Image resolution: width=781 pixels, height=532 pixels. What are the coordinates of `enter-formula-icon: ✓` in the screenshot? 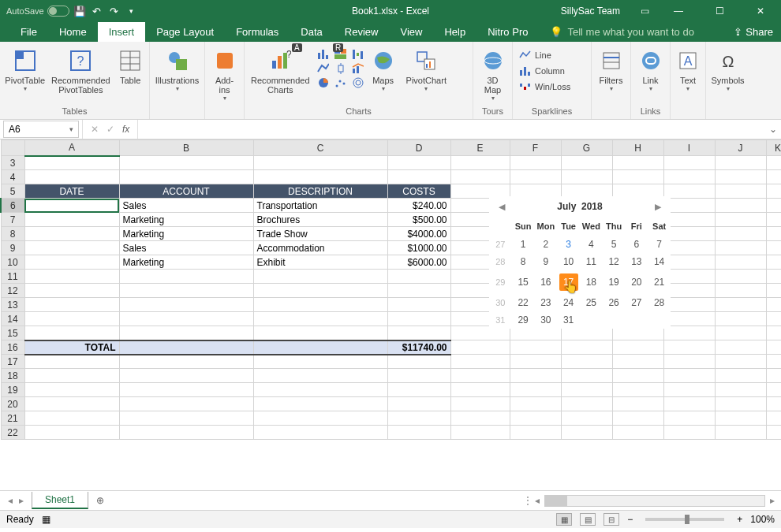 It's located at (110, 129).